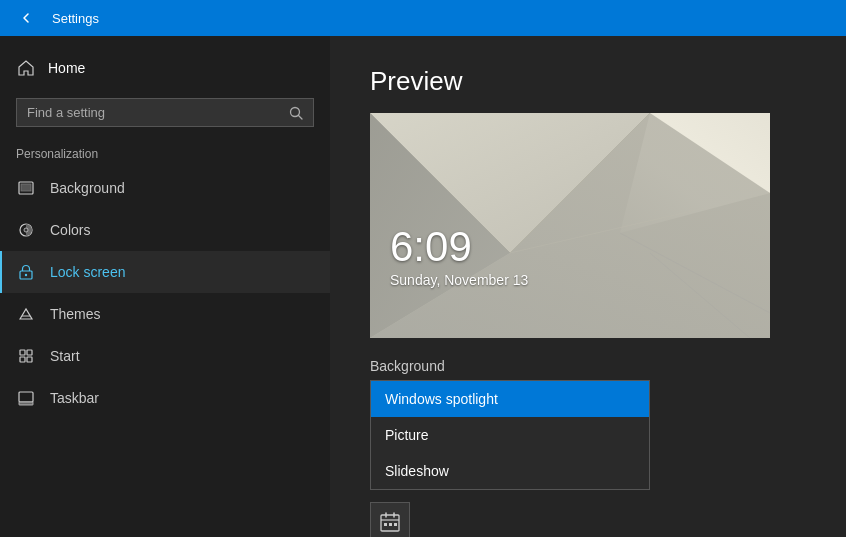 The image size is (846, 537). Describe the element at coordinates (26, 398) in the screenshot. I see `taskbar-icon` at that location.